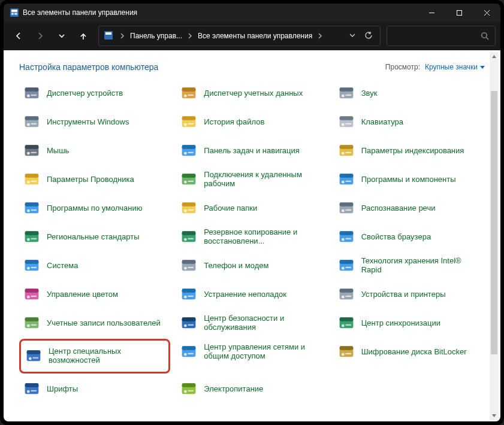  What do you see at coordinates (252, 93) in the screenshot?
I see `control-panel-item: Диспетчер учетных данных` at bounding box center [252, 93].